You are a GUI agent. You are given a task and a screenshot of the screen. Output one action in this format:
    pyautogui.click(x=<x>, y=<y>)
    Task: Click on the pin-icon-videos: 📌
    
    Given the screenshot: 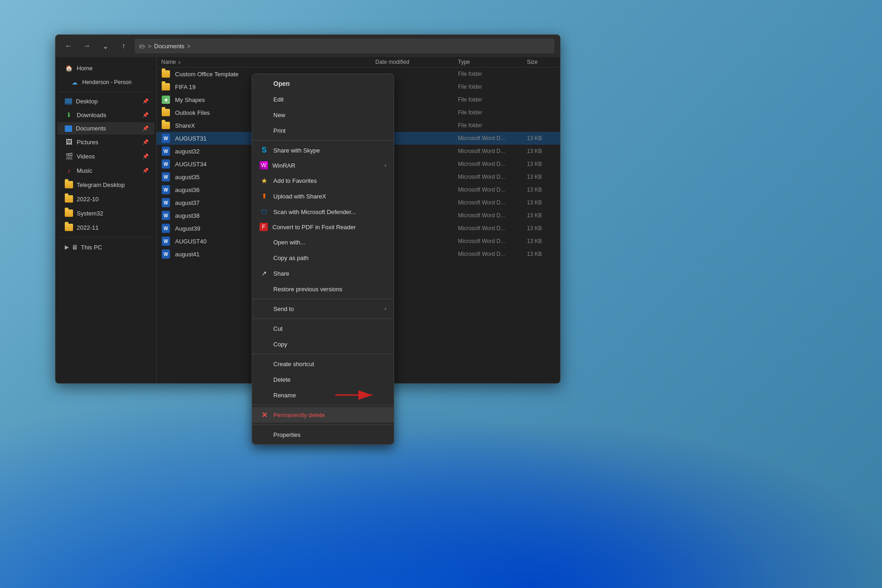 What is the action you would take?
    pyautogui.click(x=146, y=156)
    